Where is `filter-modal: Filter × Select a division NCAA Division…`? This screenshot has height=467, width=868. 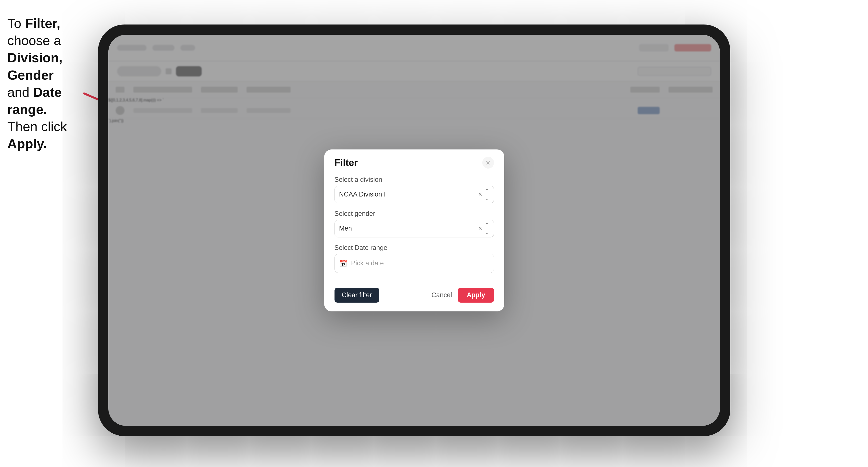
filter-modal: Filter × Select a division NCAA Division… is located at coordinates (414, 230).